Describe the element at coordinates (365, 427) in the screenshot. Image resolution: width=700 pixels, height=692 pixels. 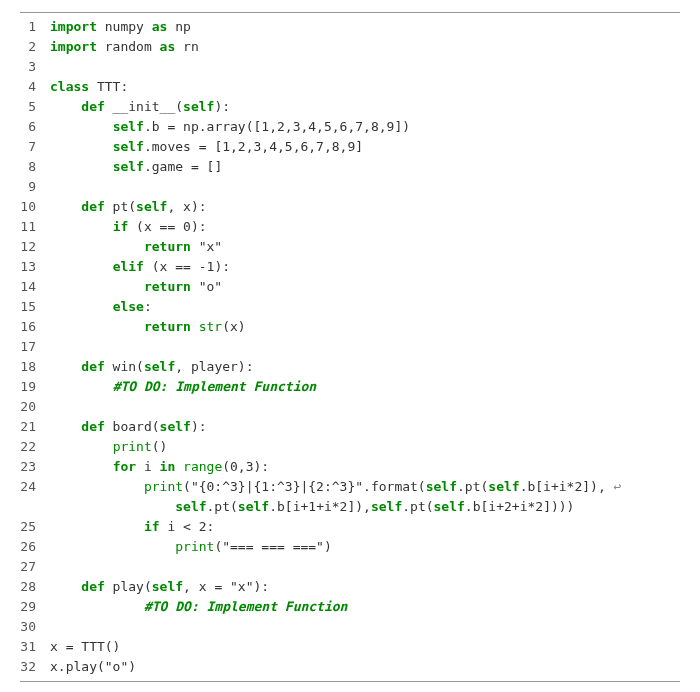
I see `line-content: def board(self):` at that location.